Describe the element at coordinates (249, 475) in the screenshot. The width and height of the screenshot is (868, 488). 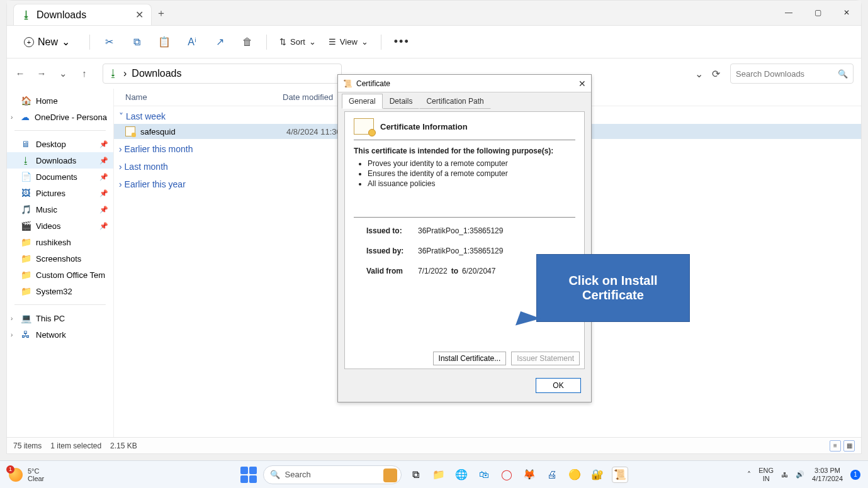
I see `start-button` at that location.